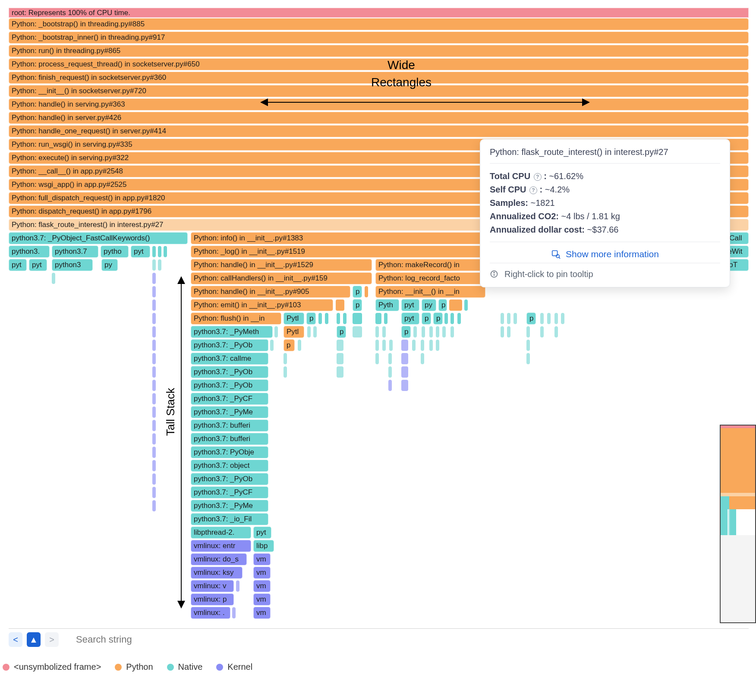 The image size is (756, 700). What do you see at coordinates (379, 78) in the screenshot?
I see `frame-stack: Python: finish_request() in socketserver…` at bounding box center [379, 78].